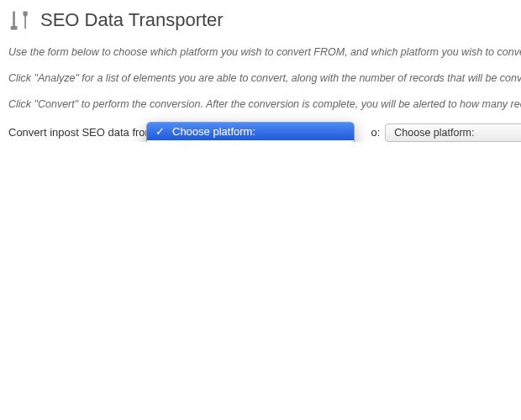 This screenshot has height=420, width=521. Describe the element at coordinates (265, 104) in the screenshot. I see `intro-line-3: Click "Convert" to perform the conversio…` at that location.